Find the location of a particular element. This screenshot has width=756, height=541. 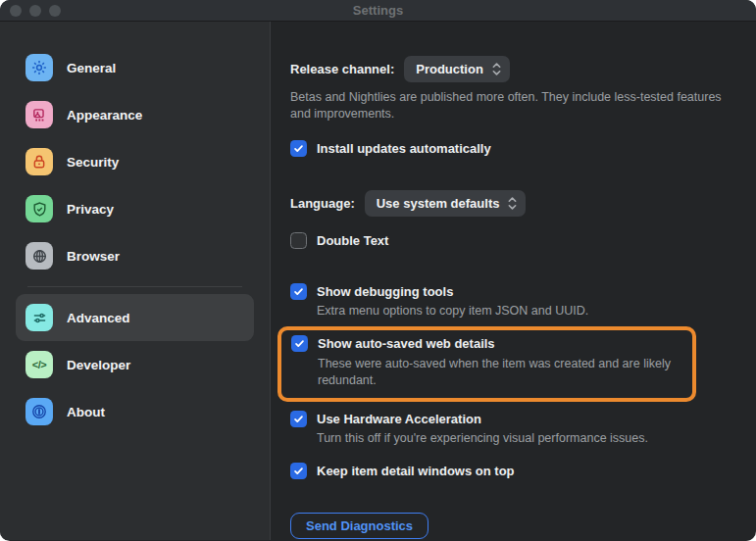

send-diagnostics-button: Send Diagnostics is located at coordinates (359, 525).